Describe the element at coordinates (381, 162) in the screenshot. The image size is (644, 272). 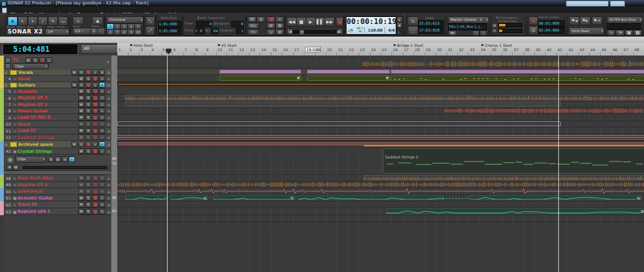
I see `clips-lane-crystal-strings-41: Saddest Strings 2` at that location.